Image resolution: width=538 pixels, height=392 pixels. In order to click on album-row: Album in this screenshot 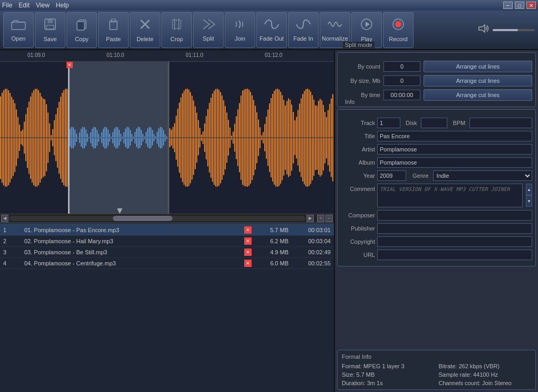, I will do `click(437, 162)`.